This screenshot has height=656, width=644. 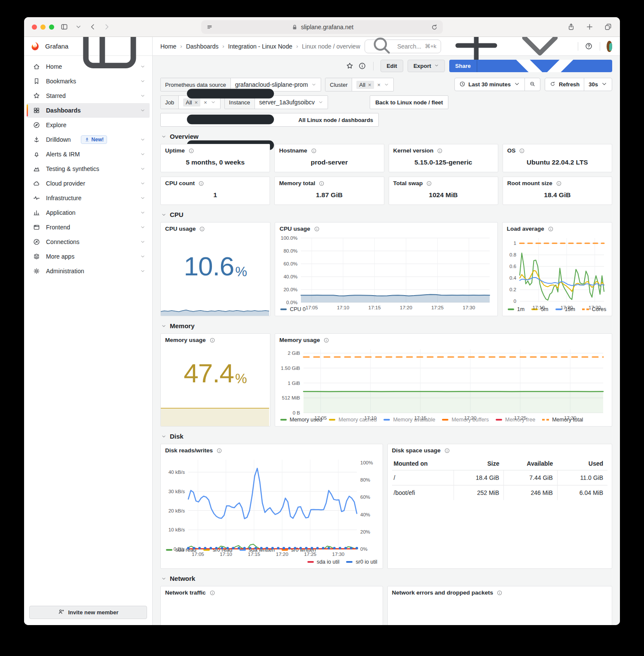 What do you see at coordinates (531, 464) in the screenshot?
I see `table-header-cell: Available` at bounding box center [531, 464].